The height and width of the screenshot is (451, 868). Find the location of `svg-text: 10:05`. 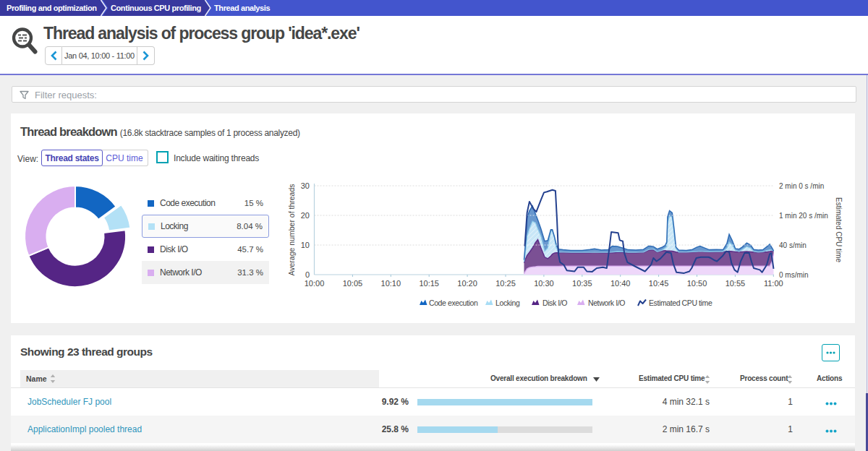

svg-text: 10:05 is located at coordinates (353, 283).